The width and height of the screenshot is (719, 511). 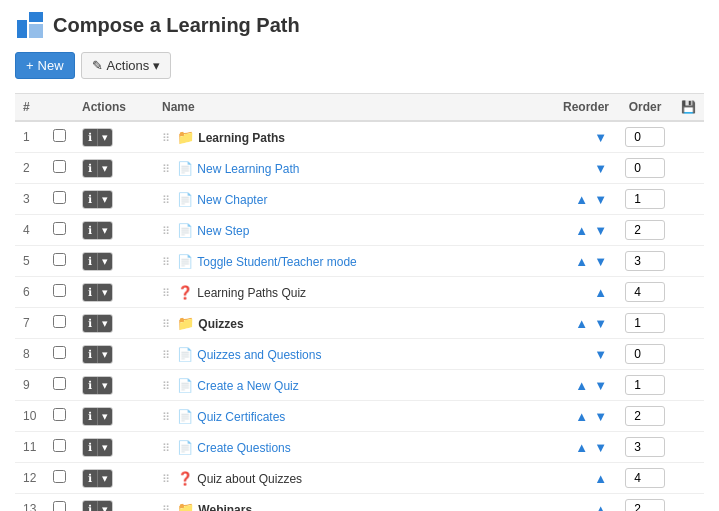 I want to click on row-name-link: Create a New Quiz, so click(x=248, y=386).